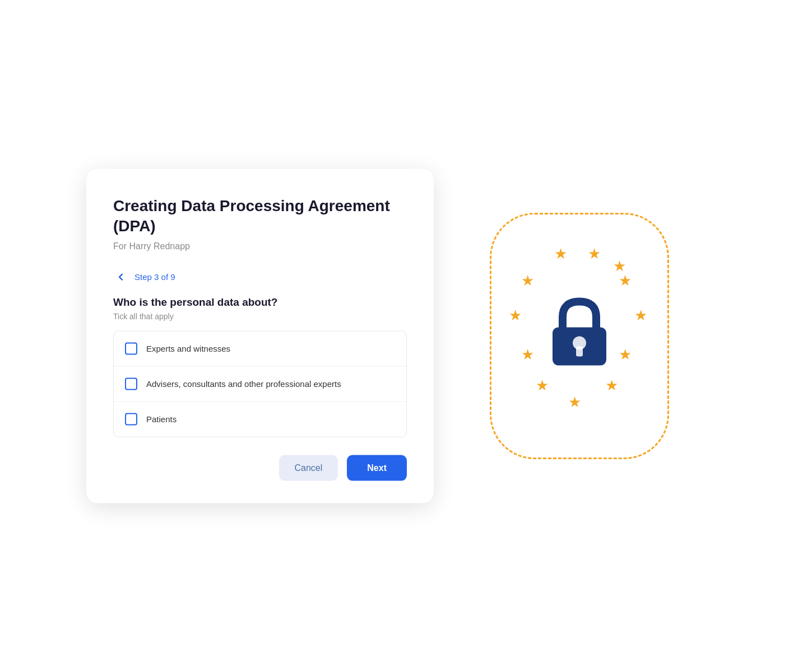 Image resolution: width=789 pixels, height=672 pixels. Describe the element at coordinates (244, 384) in the screenshot. I see `checkbox-advisers-label: Advisers, consultants and other professi…` at that location.